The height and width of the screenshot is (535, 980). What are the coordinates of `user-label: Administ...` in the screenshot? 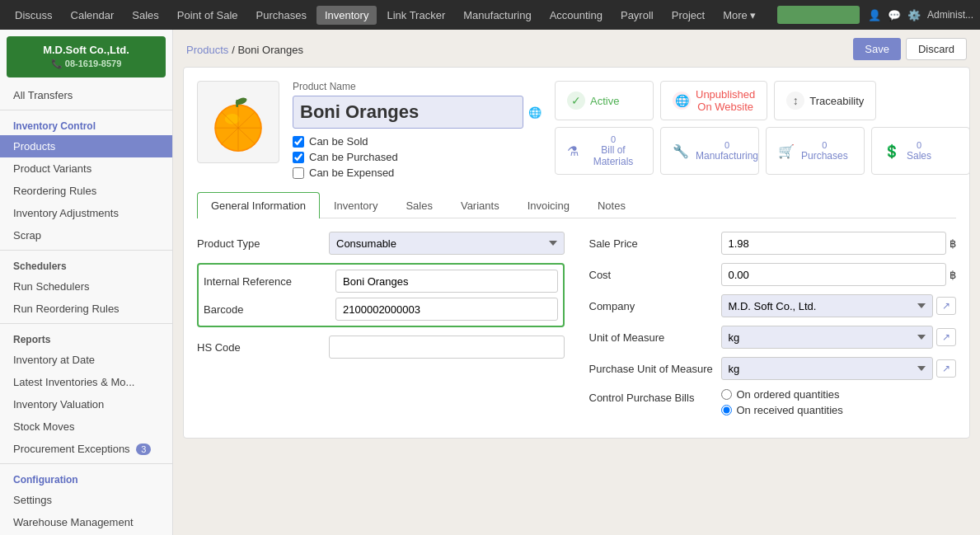 It's located at (950, 15).